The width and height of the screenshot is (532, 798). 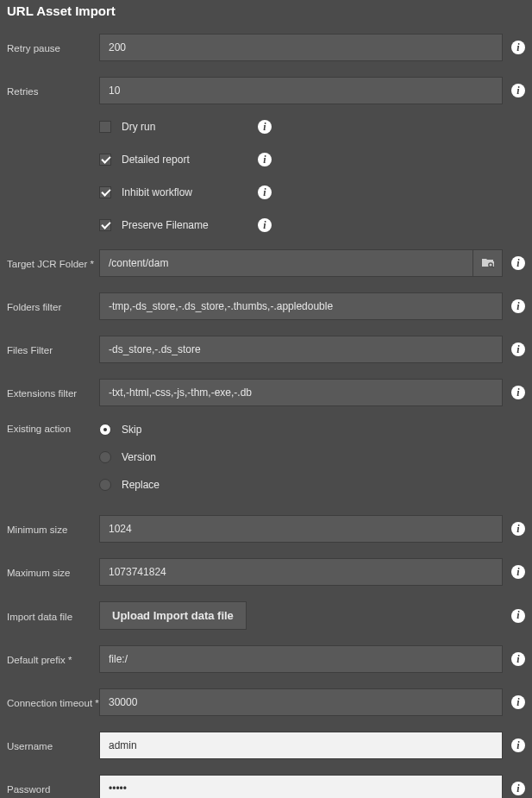 What do you see at coordinates (301, 745) in the screenshot?
I see `username-input` at bounding box center [301, 745].